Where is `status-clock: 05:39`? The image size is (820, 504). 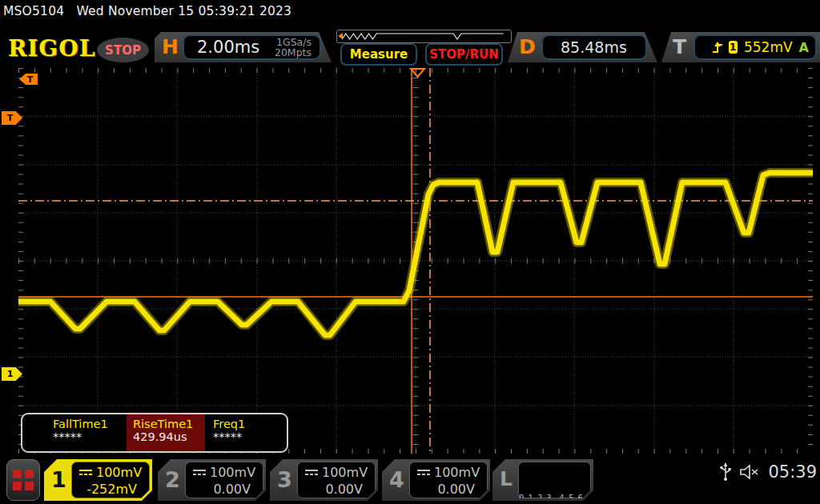 status-clock: 05:39 is located at coordinates (793, 472).